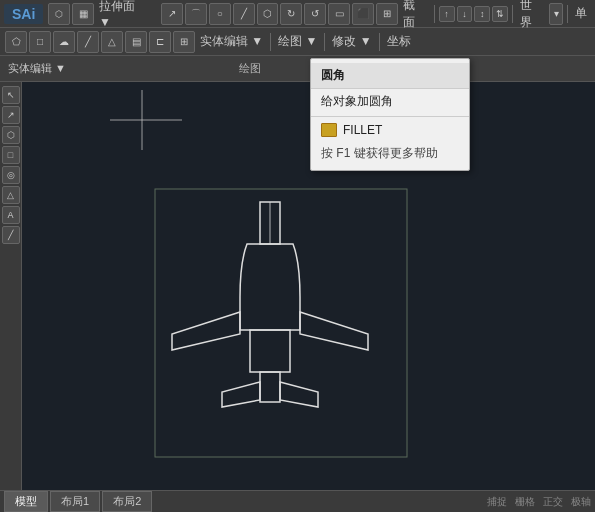  What do you see at coordinates (581, 502) in the screenshot?
I see `status-polar: 极轴` at bounding box center [581, 502].